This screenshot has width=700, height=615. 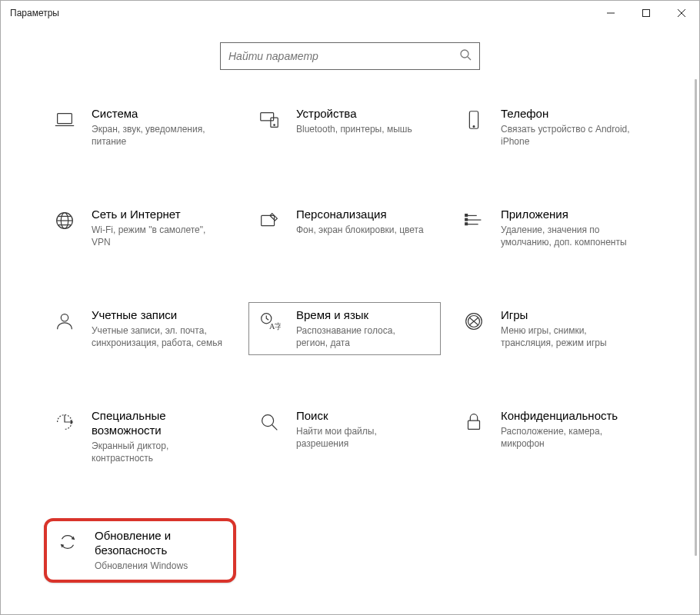 I want to click on time-language-icon: A字, so click(x=269, y=323).